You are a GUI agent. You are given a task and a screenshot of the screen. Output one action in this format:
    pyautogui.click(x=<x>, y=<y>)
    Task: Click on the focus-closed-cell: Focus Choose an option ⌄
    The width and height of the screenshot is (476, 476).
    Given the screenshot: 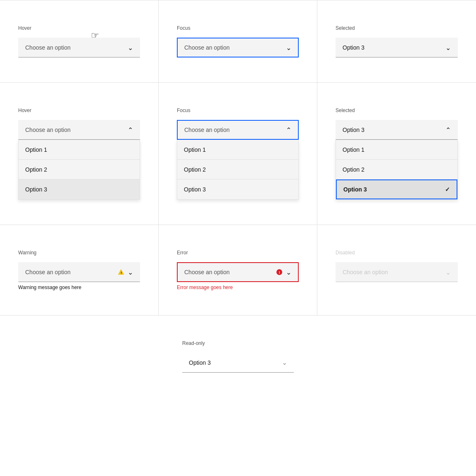 What is the action you would take?
    pyautogui.click(x=238, y=41)
    